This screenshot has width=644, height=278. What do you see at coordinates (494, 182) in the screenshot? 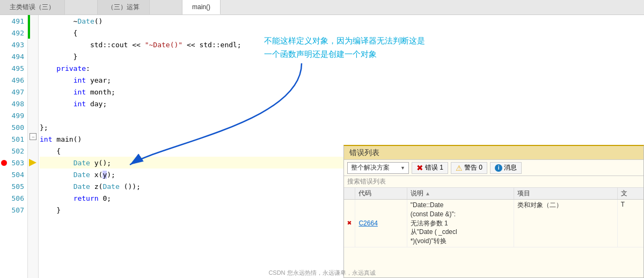
I see `search-row: 搜索错误列表` at bounding box center [494, 182].